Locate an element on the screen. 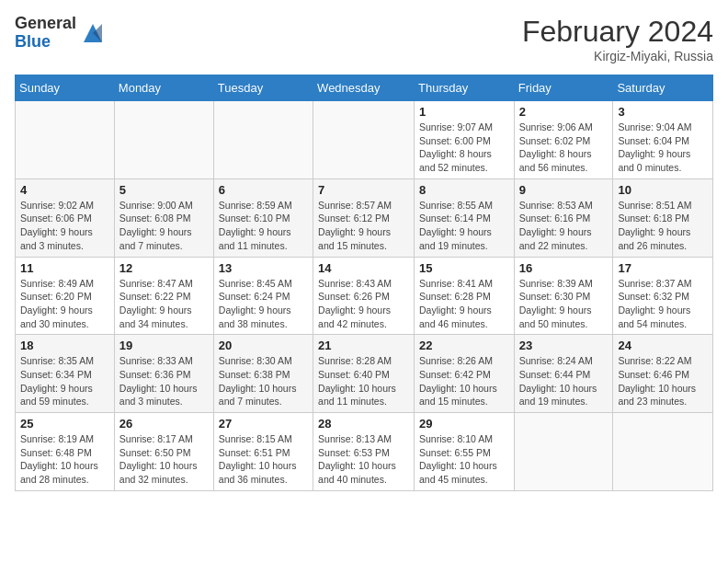  day-info: Sunrise: 8:28 AM Sunset: 6:40 PM Dayligh… is located at coordinates (364, 381).